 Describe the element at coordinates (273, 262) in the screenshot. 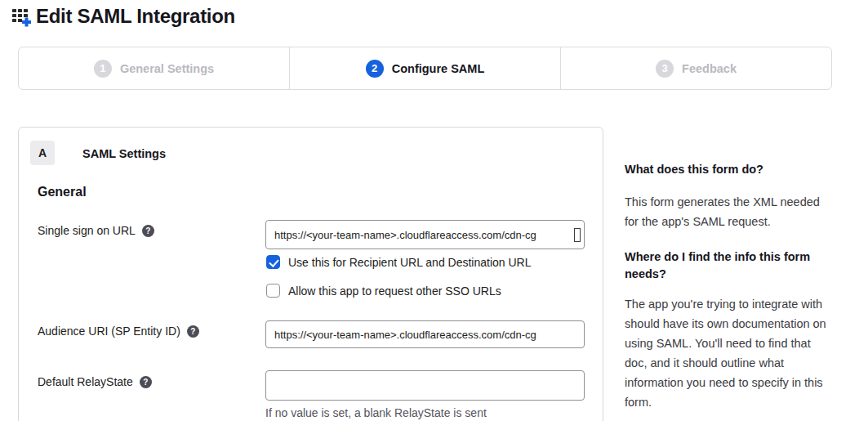

I see `use-recipient-checkbox` at that location.